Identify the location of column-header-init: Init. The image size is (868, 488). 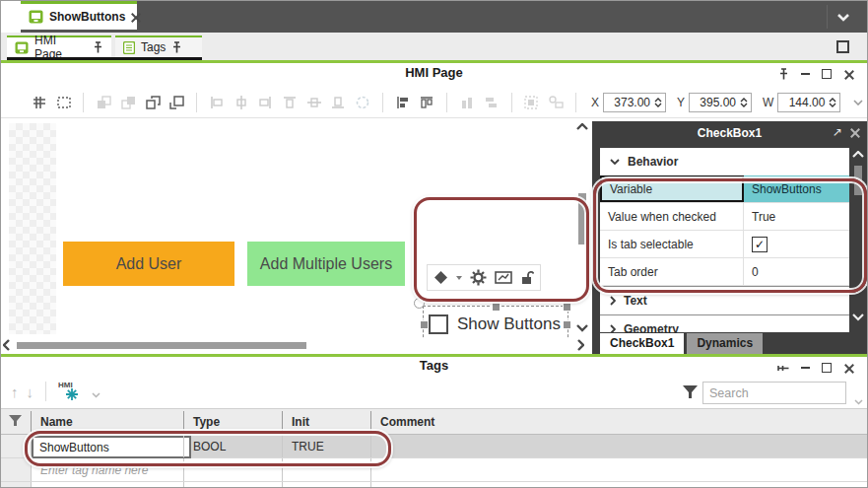
(326, 422).